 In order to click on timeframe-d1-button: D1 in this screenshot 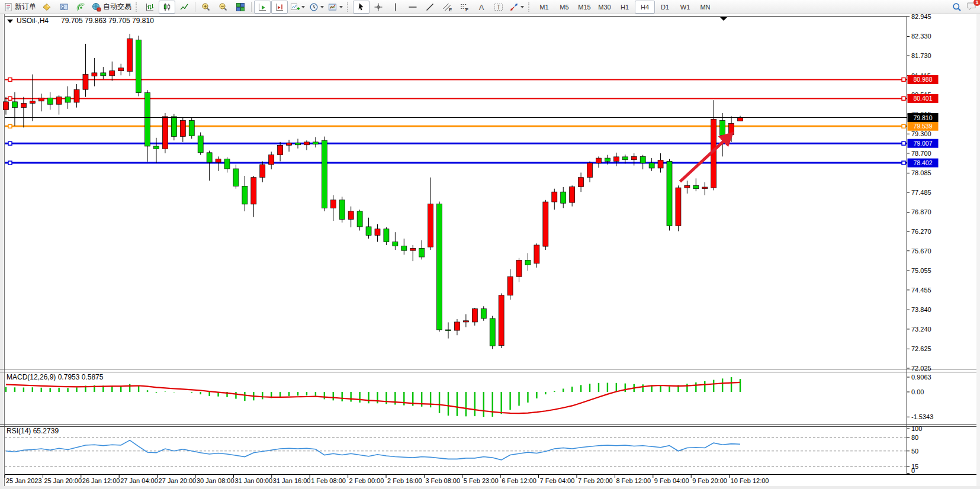, I will do `click(665, 7)`.